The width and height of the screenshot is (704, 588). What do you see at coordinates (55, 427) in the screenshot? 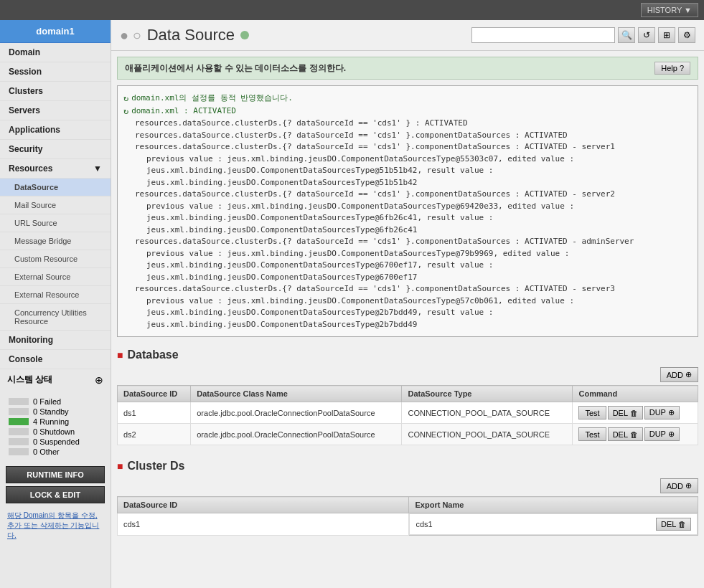
I see `sidebar-status: 0 Failed 0 Standby 4 Running 0 Shutdown …` at bounding box center [55, 427].